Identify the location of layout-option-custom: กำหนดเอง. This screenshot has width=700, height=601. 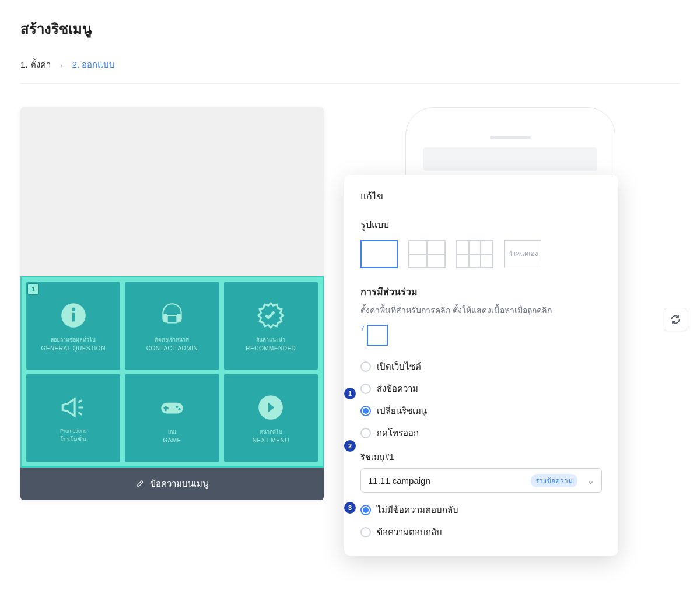
(523, 254).